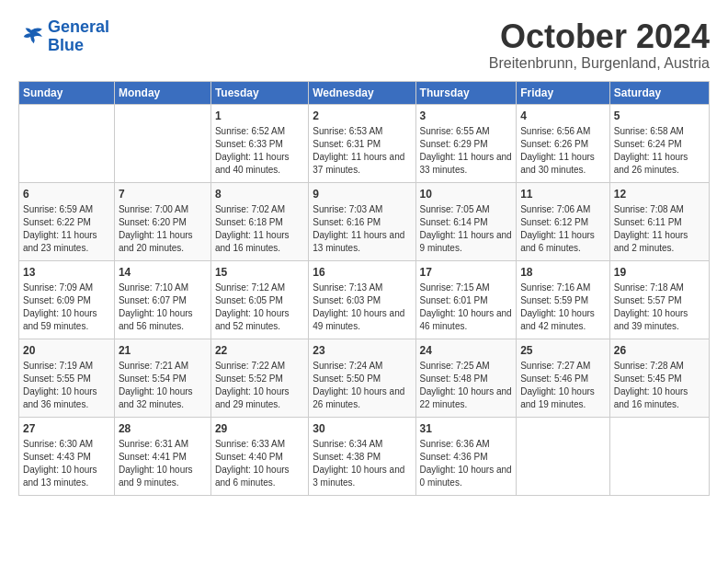 The image size is (728, 563). Describe the element at coordinates (362, 151) in the screenshot. I see `day-detail: Sunrise: 6:53 AM Sunset: 6:31 PM Dayligh…` at that location.